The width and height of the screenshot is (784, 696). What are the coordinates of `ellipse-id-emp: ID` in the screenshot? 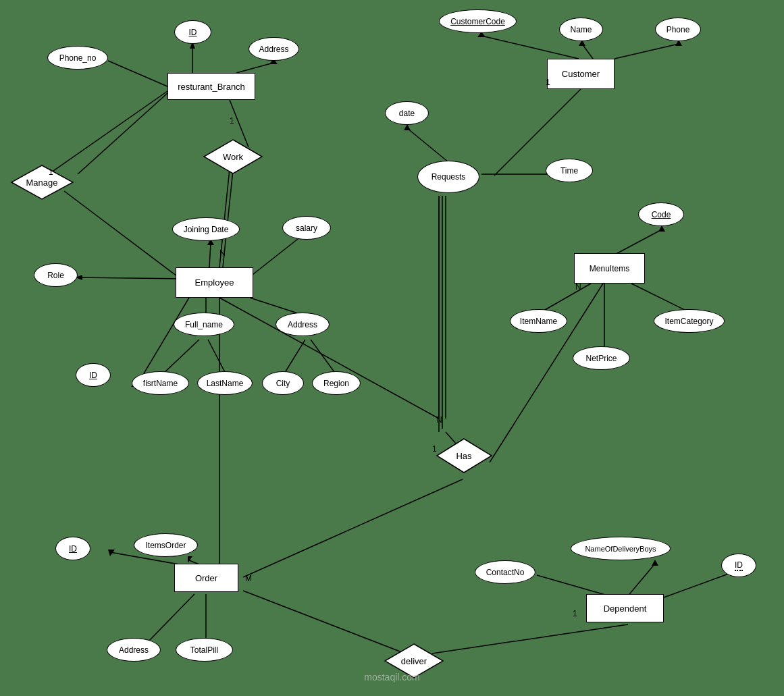 It's located at (93, 375).